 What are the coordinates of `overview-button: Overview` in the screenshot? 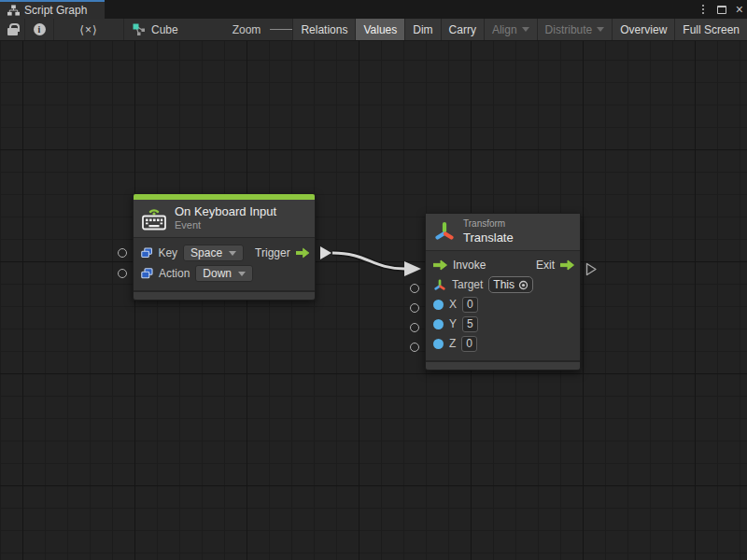 It's located at (642, 30).